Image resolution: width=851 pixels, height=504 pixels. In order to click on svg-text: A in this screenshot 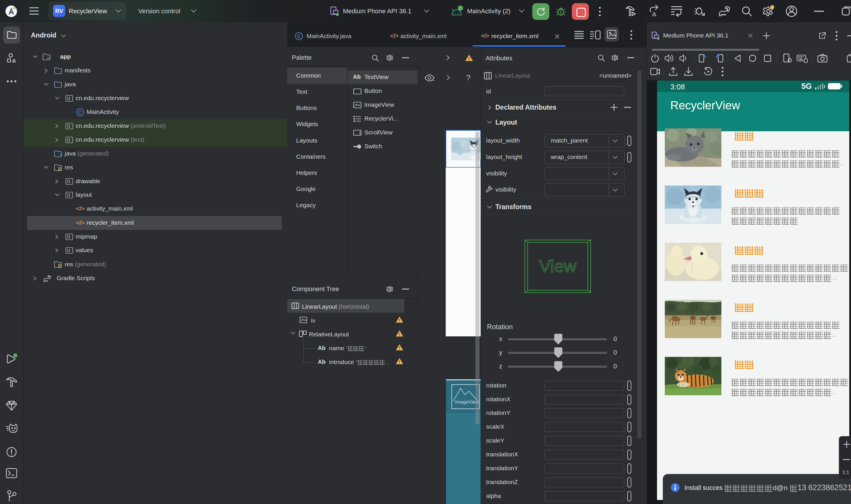, I will do `click(654, 14)`.